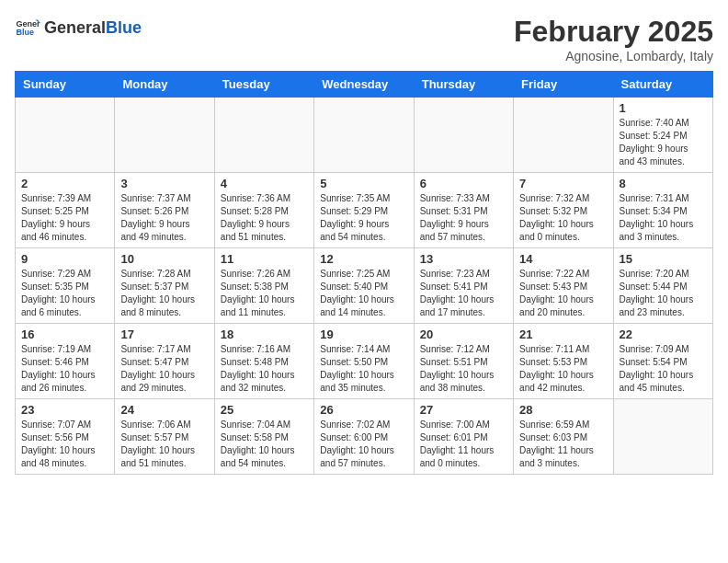  Describe the element at coordinates (563, 259) in the screenshot. I see `day-number: 14` at that location.